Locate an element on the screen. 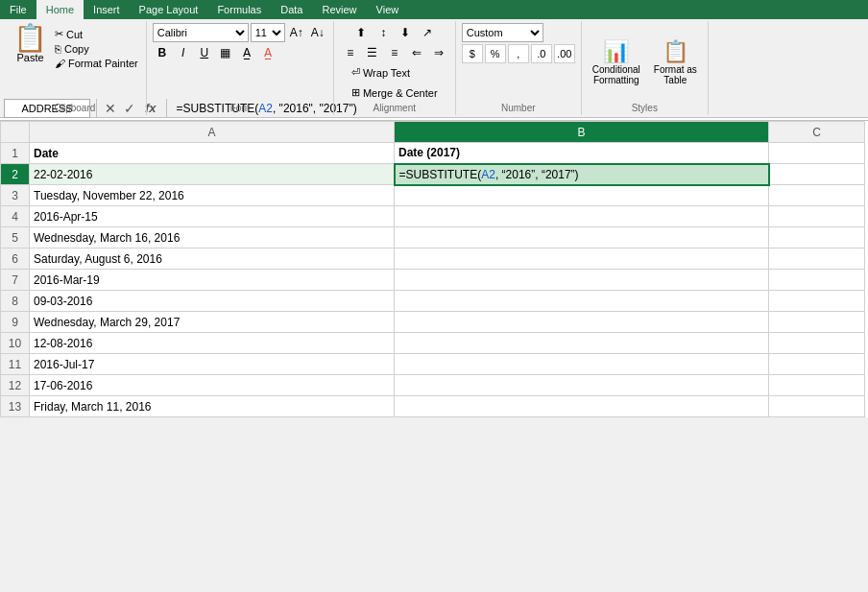  wrap-text-button: ⏎ Wrap Text is located at coordinates (395, 73).